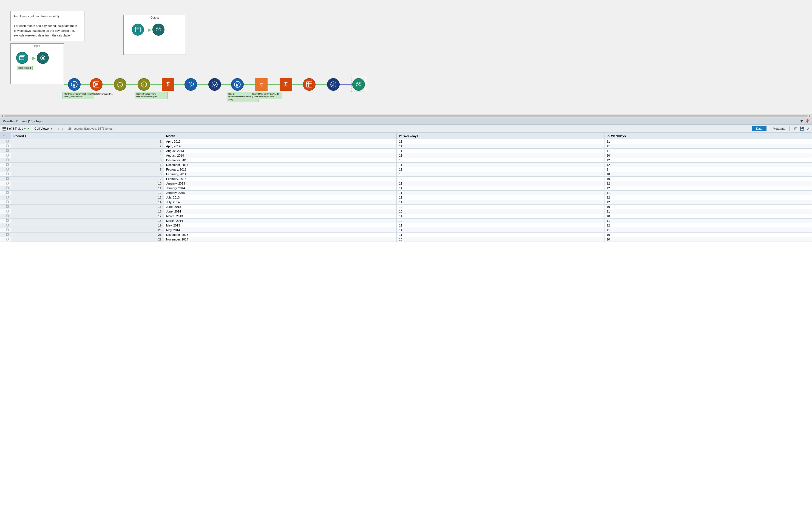  What do you see at coordinates (45, 26) in the screenshot?
I see `note-text: Employees get paid twice monthly. For ea…` at bounding box center [45, 26].